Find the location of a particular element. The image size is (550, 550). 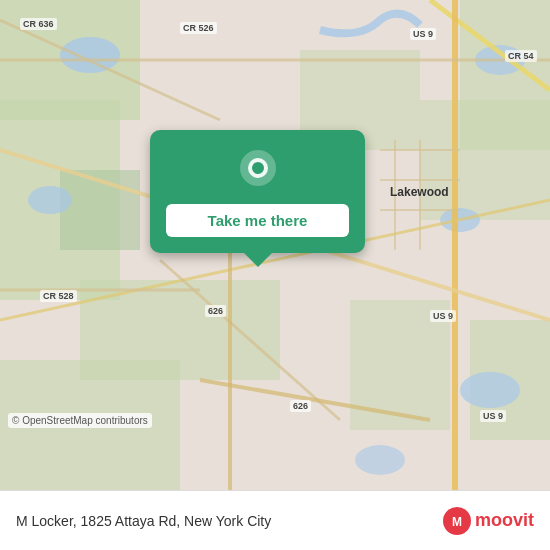

info-bar: M Locker, 1825 Attaya Rd, New York City … is located at coordinates (275, 520).